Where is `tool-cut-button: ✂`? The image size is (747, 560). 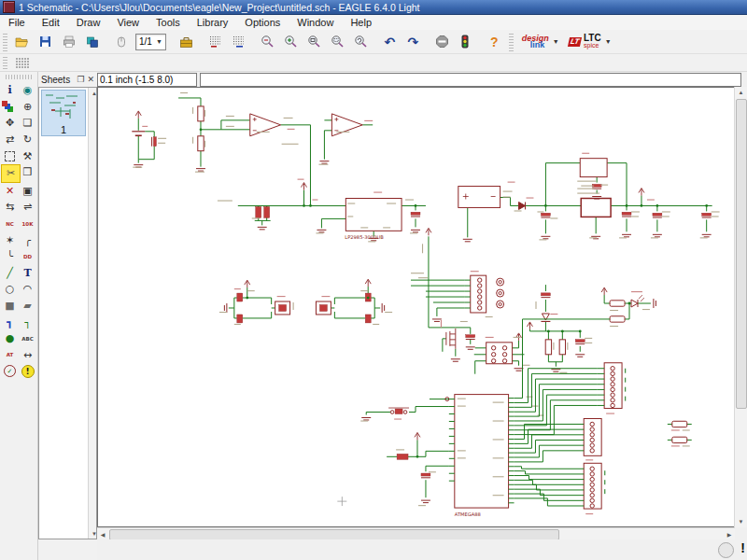 tool-cut-button: ✂ is located at coordinates (11, 174).